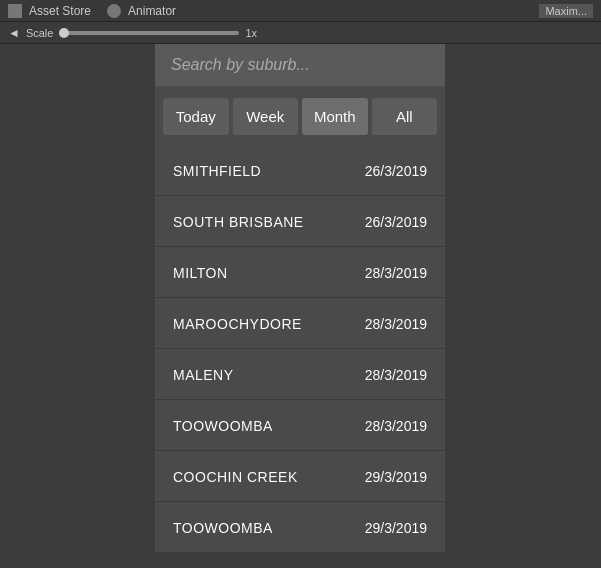 This screenshot has height=568, width=601. What do you see at coordinates (300, 324) in the screenshot?
I see `list-item: MAROOCHYDORE 28/3/2019` at bounding box center [300, 324].